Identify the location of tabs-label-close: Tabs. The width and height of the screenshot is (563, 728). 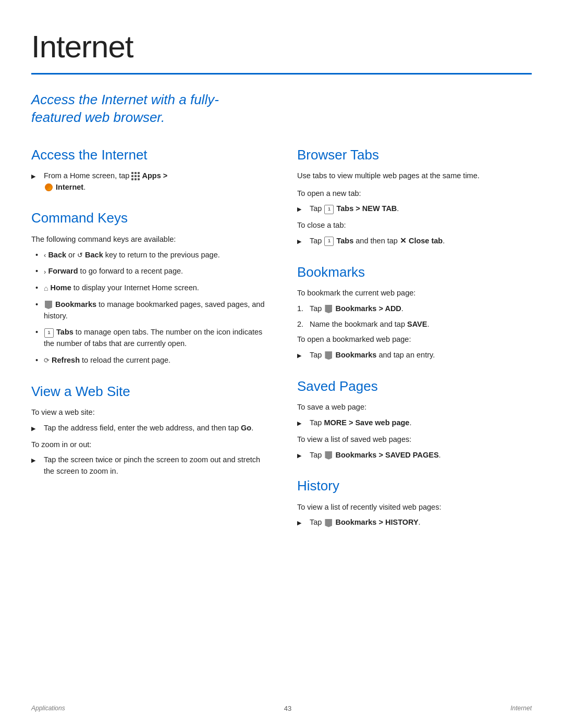
(345, 241).